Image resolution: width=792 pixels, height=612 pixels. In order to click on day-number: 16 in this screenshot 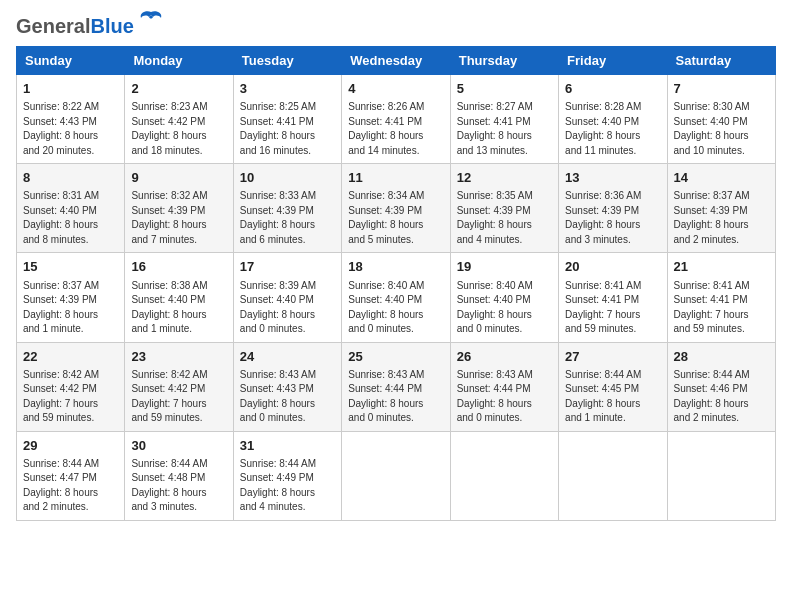, I will do `click(178, 267)`.